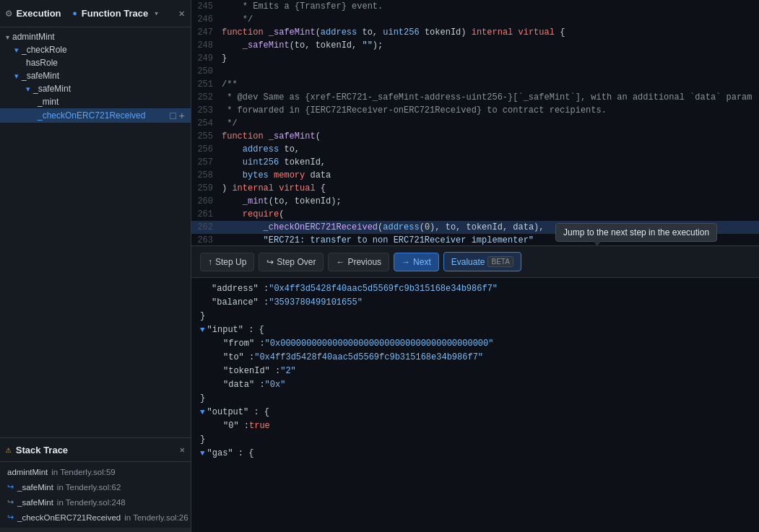 This screenshot has height=532, width=759. I want to click on json-line-to: "to" : "0x4ff3d5428f40aac5d5569fc9b31516…, so click(475, 358).